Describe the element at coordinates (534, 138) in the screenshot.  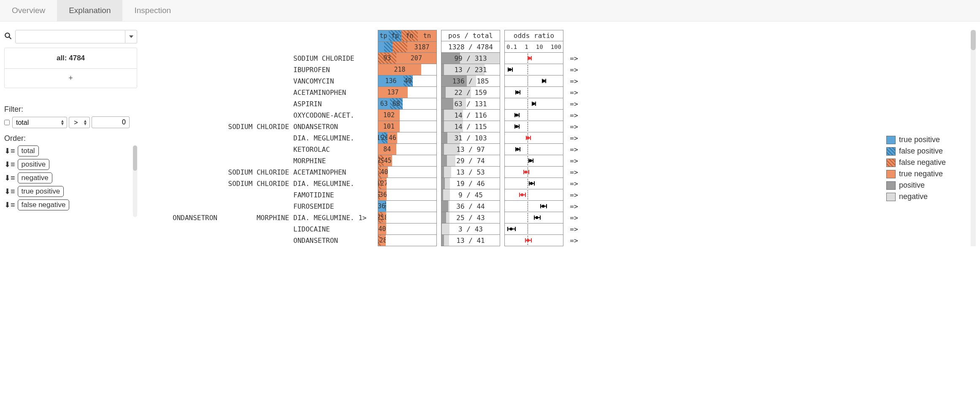
I see `odds-column: odds ratio 0.1110100` at that location.